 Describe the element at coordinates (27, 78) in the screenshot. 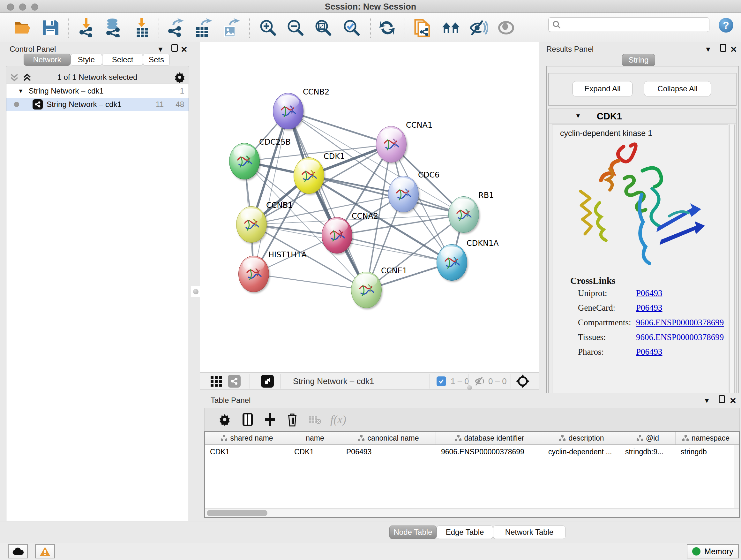

I see `expand-all-networks-icon` at that location.